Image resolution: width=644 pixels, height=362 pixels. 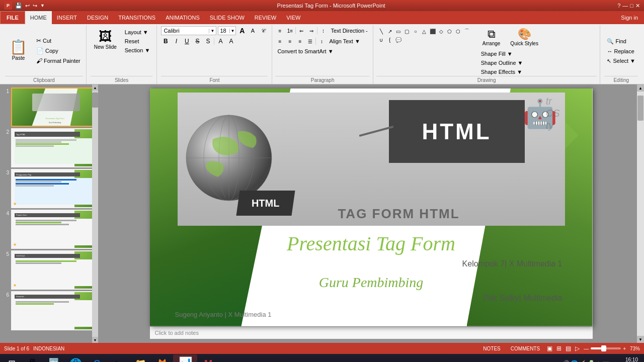 I want to click on slide-thumb-img-6: Kesimpulan, so click(x=53, y=311).